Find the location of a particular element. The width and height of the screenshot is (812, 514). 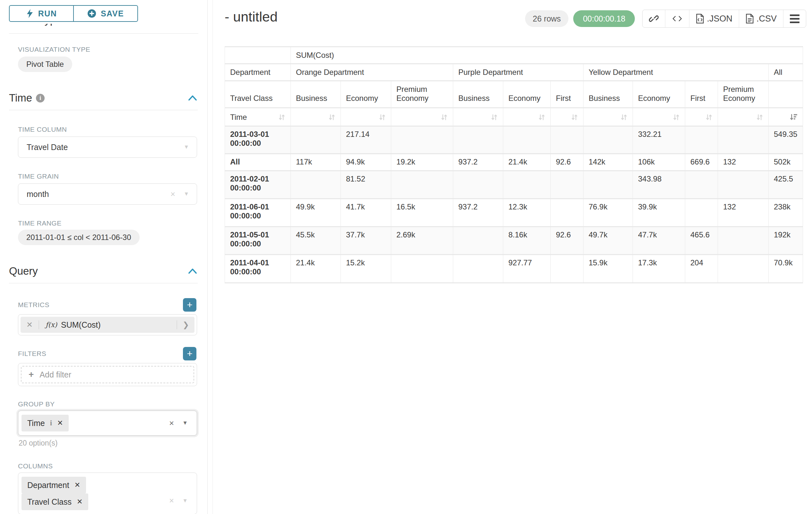

add-metric-button: + is located at coordinates (190, 305).